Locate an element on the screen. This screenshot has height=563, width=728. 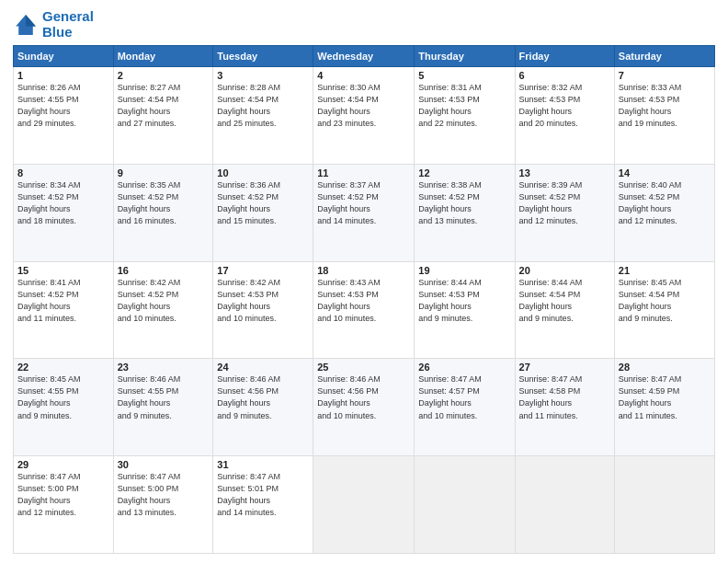
day-cell: 17 Sunrise: 8:42 AMSunset: 4:53 PMDaylig… is located at coordinates (263, 310).